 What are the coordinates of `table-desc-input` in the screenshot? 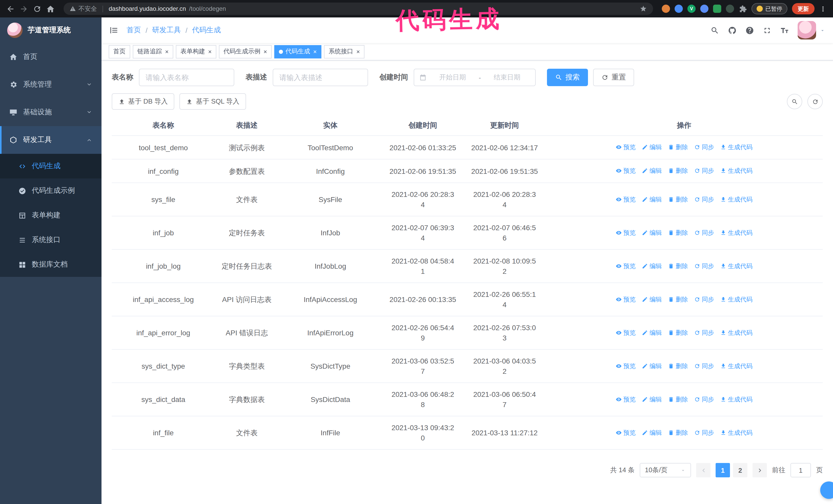 It's located at (320, 77).